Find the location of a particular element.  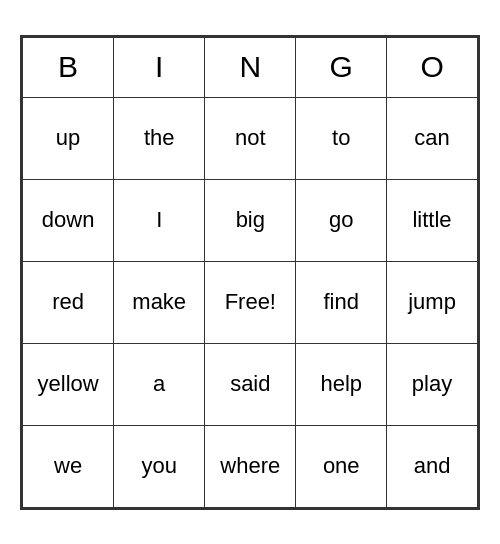

header-g: G is located at coordinates (342, 67).